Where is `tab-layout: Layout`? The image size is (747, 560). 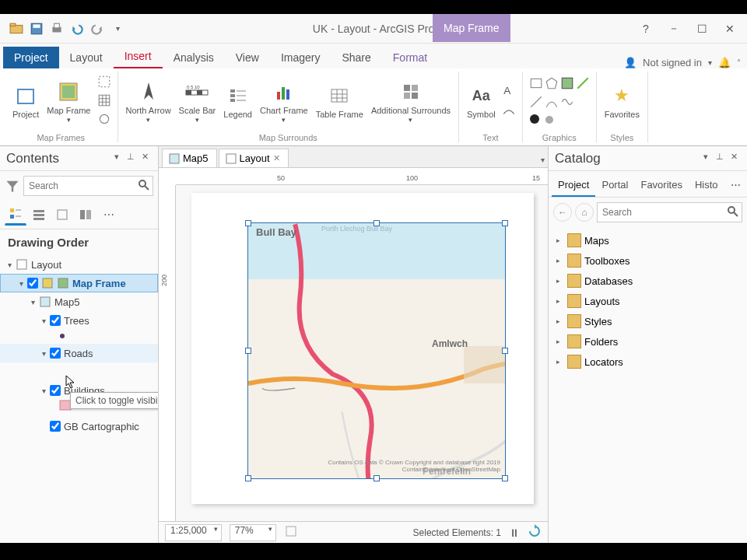 tab-layout: Layout is located at coordinates (86, 58).